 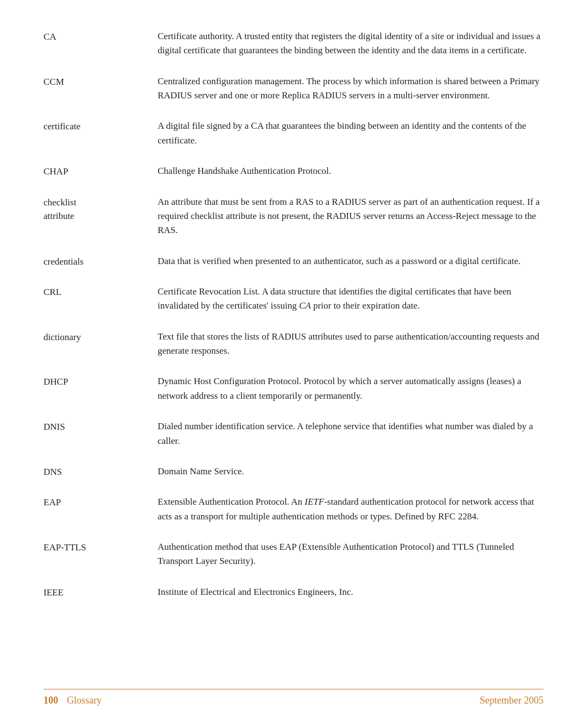 I want to click on footer-section-label: Glossary, so click(x=84, y=701).